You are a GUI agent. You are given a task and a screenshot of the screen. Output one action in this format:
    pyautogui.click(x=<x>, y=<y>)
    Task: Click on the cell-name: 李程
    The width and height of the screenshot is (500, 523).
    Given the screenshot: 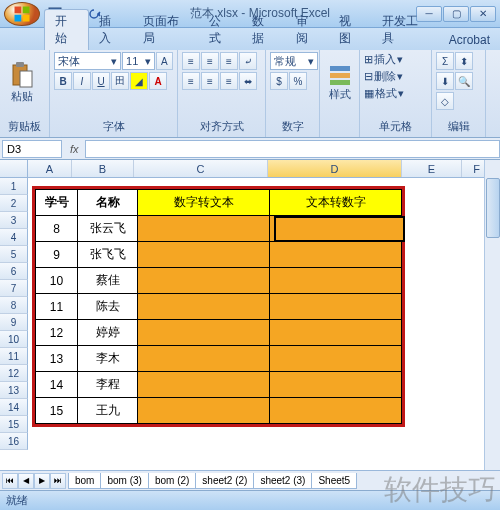 What is the action you would take?
    pyautogui.click(x=108, y=385)
    